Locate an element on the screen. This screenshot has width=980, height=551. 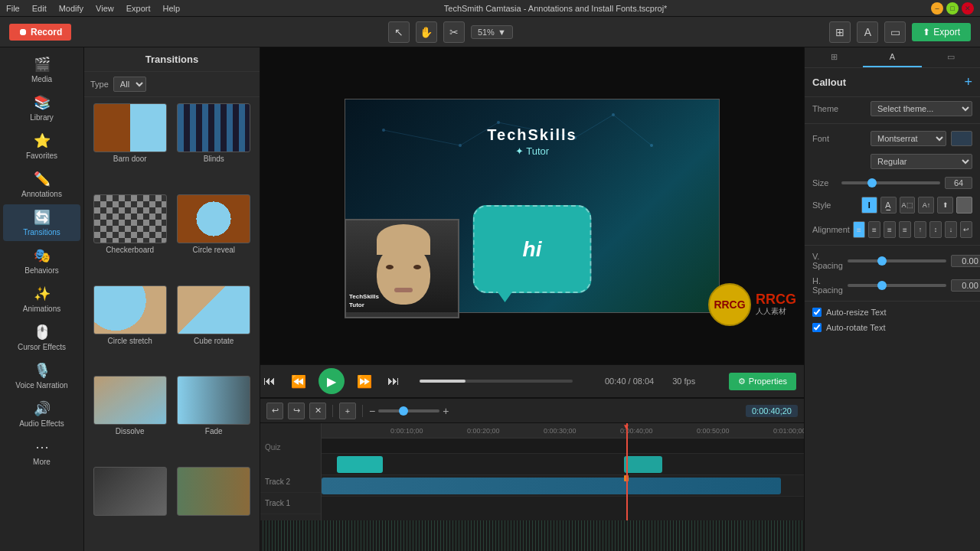
font-style-select: Regular Bold Italic is located at coordinates (922, 161).